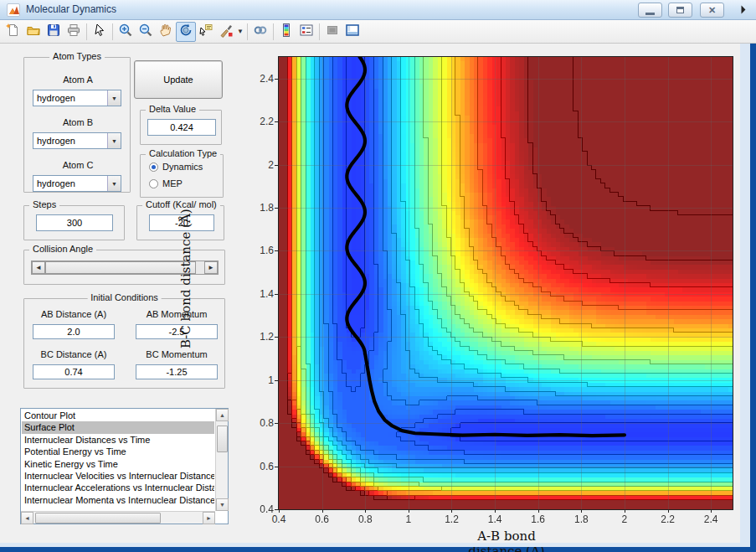 The height and width of the screenshot is (552, 756). What do you see at coordinates (306, 32) in the screenshot?
I see `insert-legend-button` at bounding box center [306, 32].